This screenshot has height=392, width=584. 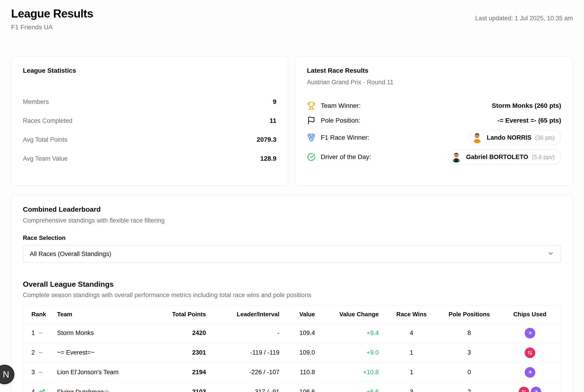 What do you see at coordinates (530, 314) in the screenshot?
I see `col-header-chips-used: Chips Used` at bounding box center [530, 314].